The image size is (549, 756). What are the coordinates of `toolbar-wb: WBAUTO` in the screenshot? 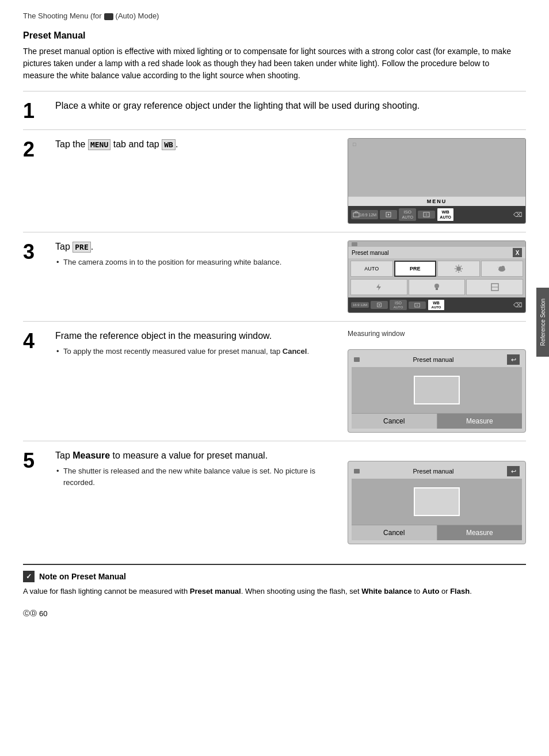 It's located at (445, 215).